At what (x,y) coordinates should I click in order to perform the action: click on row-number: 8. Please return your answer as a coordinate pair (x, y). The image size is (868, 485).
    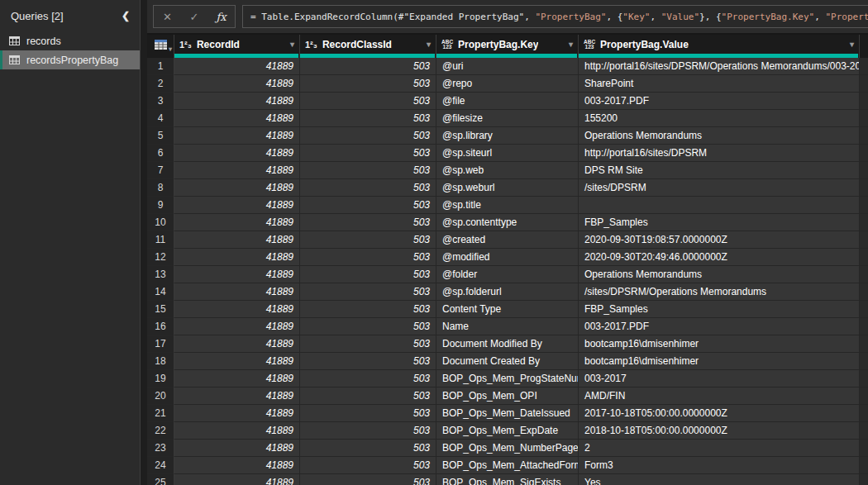
    Looking at the image, I should click on (160, 188).